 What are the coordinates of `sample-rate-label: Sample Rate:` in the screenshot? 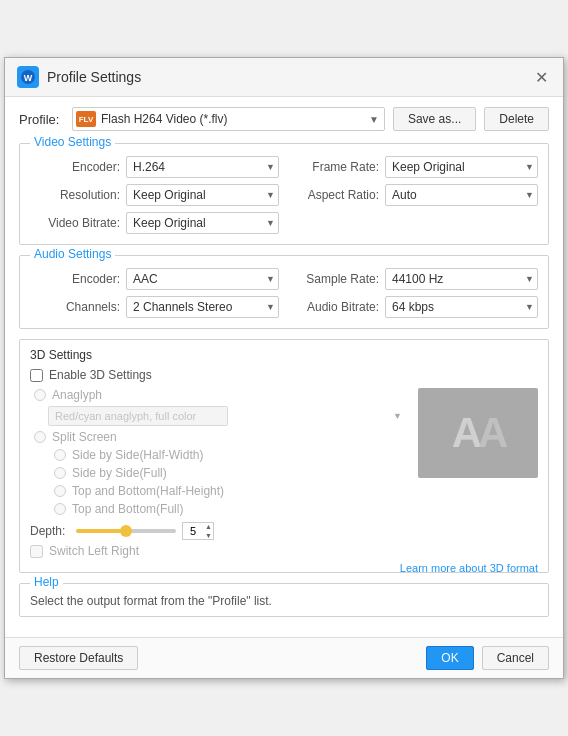 It's located at (334, 279).